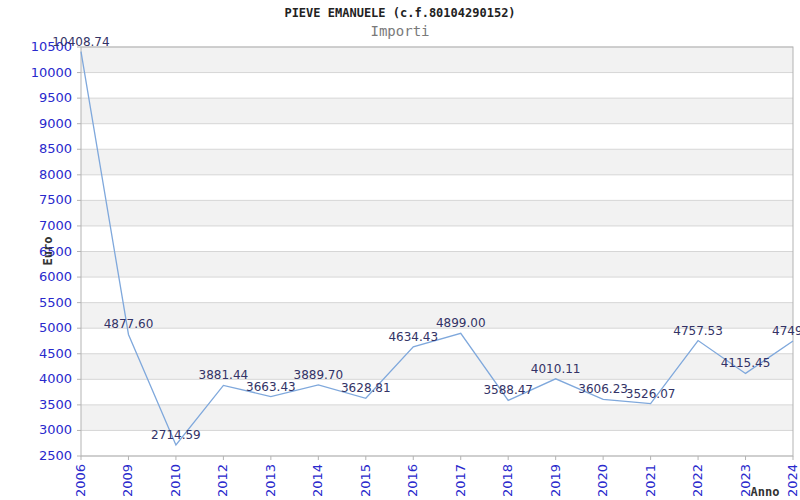 The width and height of the screenshot is (800, 500). I want to click on data-point-label: 3663.43, so click(271, 387).